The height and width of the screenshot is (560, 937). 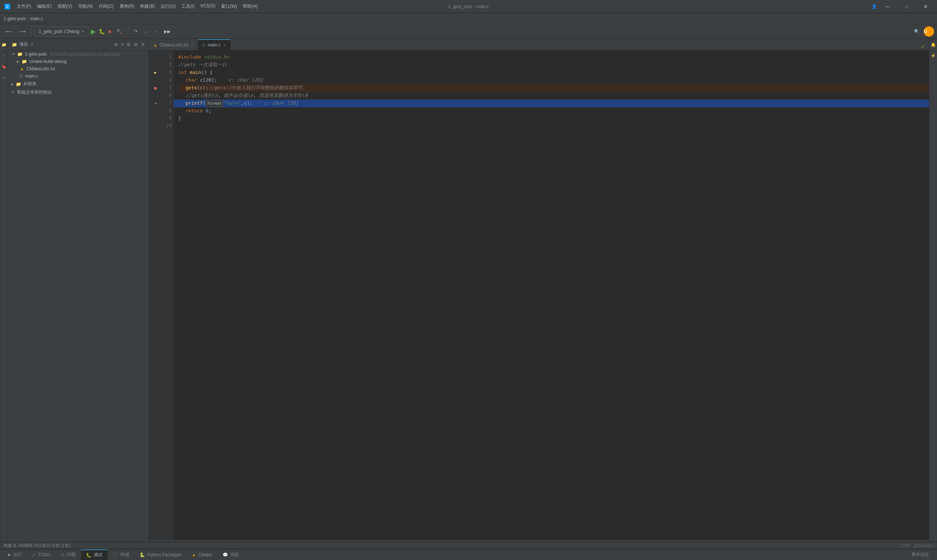 I want to click on menu-help: 帮助(H), so click(x=250, y=6).